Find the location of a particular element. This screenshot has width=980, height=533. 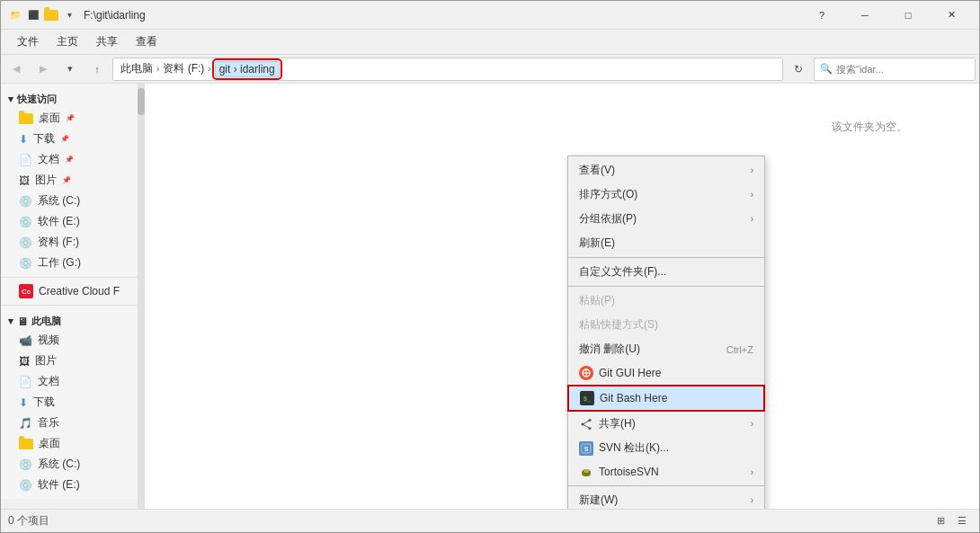

sidebar-item-videos: 📹 视频 is located at coordinates (72, 340).